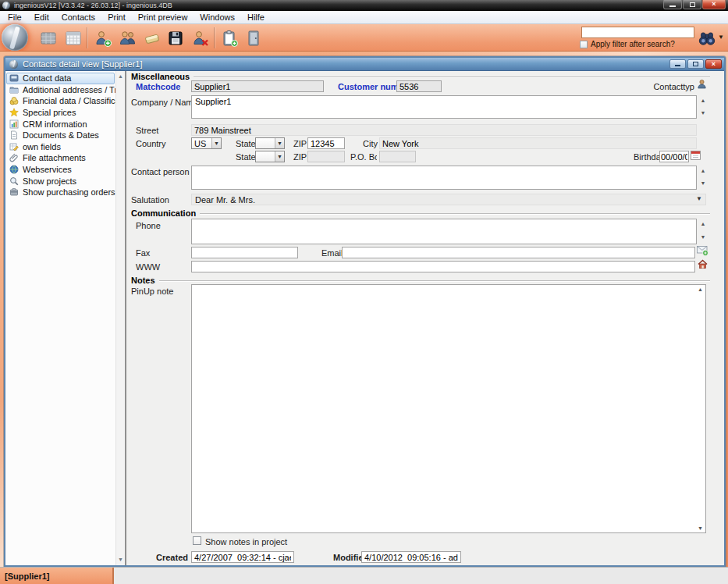 Image resolution: width=728 pixels, height=584 pixels. What do you see at coordinates (713, 64) in the screenshot?
I see `child-close-button: ×` at bounding box center [713, 64].